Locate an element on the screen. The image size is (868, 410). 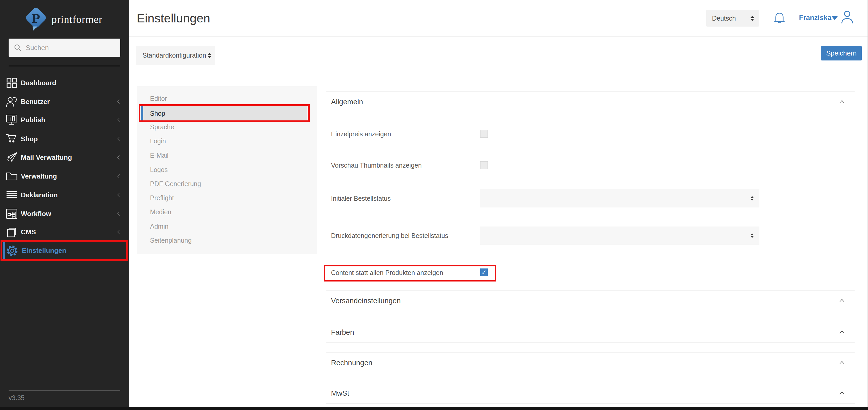
checkbox-vorschau-thumbnails is located at coordinates (484, 165).